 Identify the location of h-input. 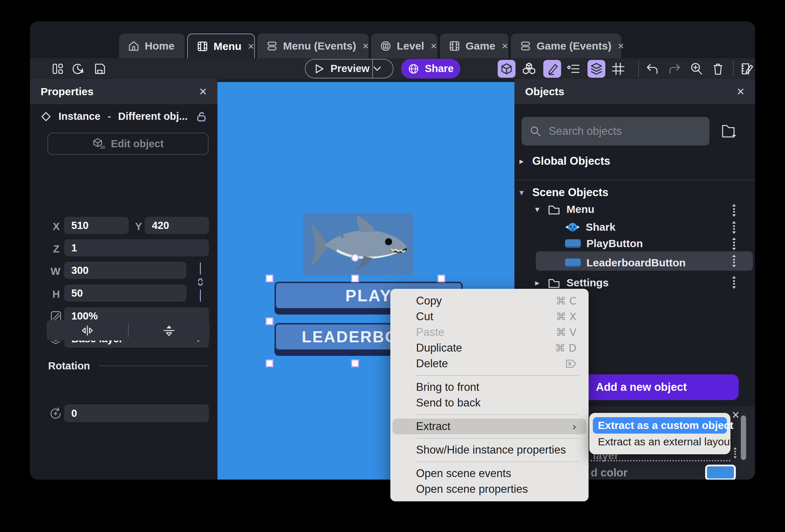
(125, 293).